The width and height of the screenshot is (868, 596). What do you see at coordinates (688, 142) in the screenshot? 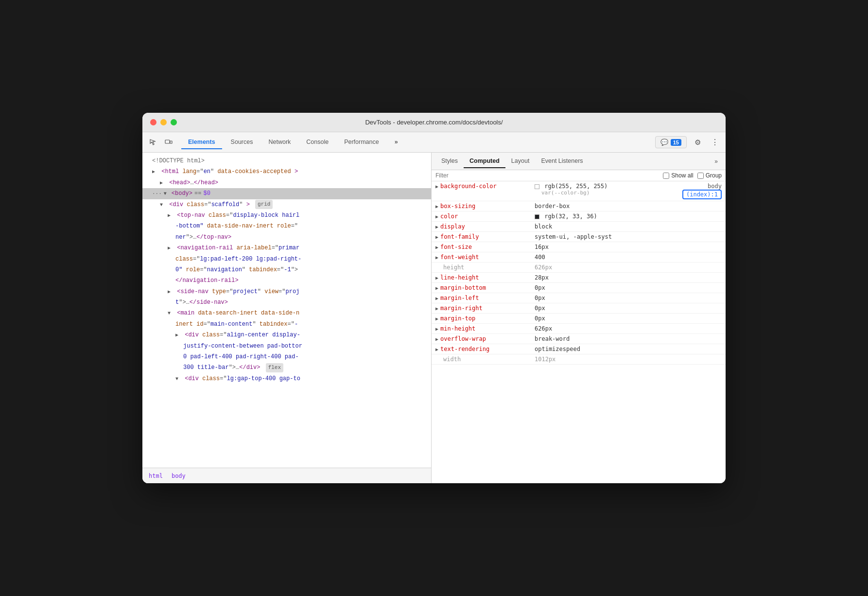
I see `toolbar-right: 💬 15 ⚙ ⋮` at bounding box center [688, 142].